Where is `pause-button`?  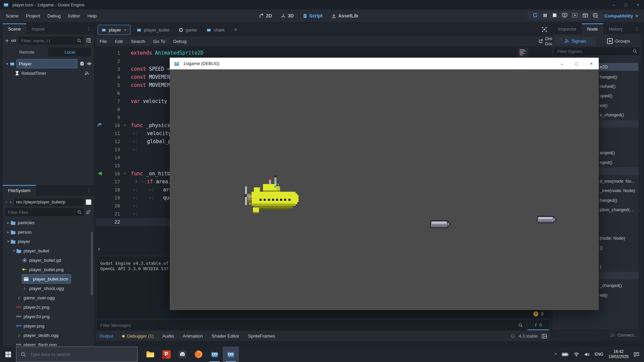
pause-button is located at coordinates (545, 16).